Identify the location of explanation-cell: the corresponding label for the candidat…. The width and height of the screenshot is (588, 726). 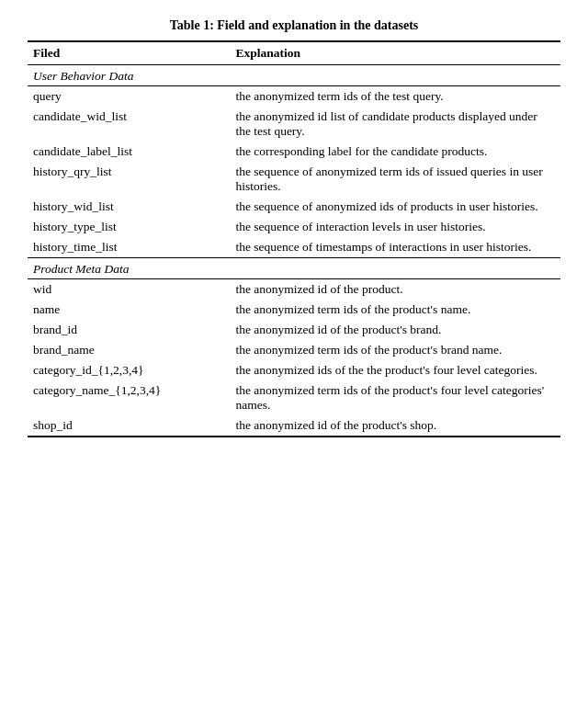
(395, 152).